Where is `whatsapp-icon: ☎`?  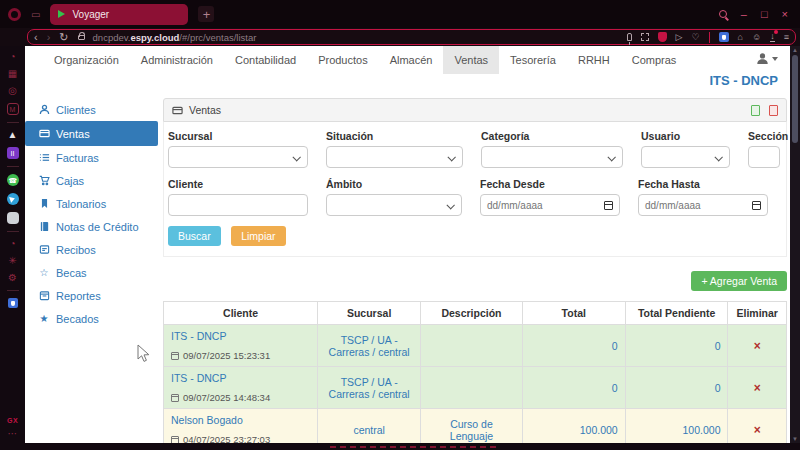
whatsapp-icon: ☎ is located at coordinates (13, 180).